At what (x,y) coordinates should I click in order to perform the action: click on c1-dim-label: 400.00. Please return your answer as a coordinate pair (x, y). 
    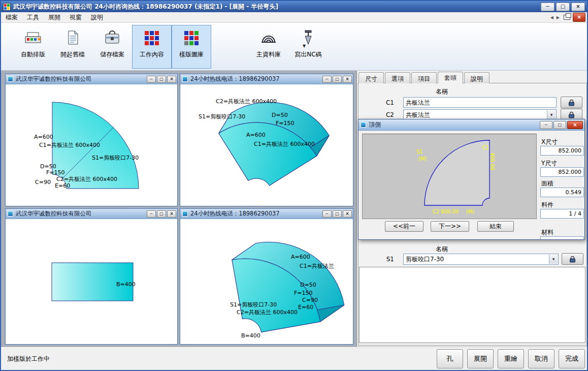
    Looking at the image, I should click on (493, 162).